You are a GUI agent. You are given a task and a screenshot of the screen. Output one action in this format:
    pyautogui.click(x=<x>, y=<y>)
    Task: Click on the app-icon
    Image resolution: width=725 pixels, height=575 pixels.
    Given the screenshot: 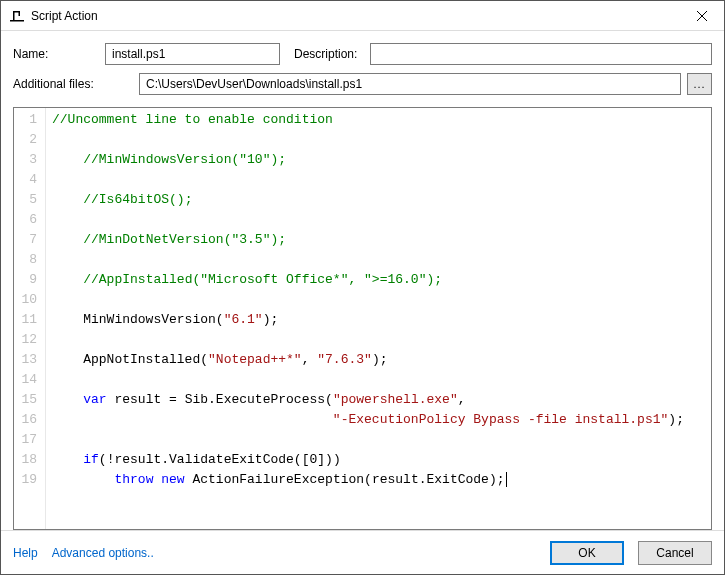 What is the action you would take?
    pyautogui.click(x=17, y=16)
    